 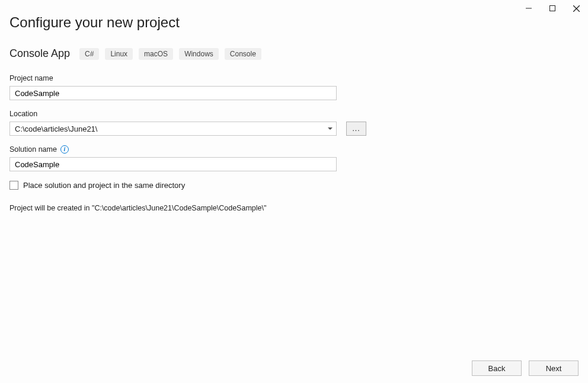 What do you see at coordinates (173, 164) in the screenshot?
I see `solution-name-input` at bounding box center [173, 164].